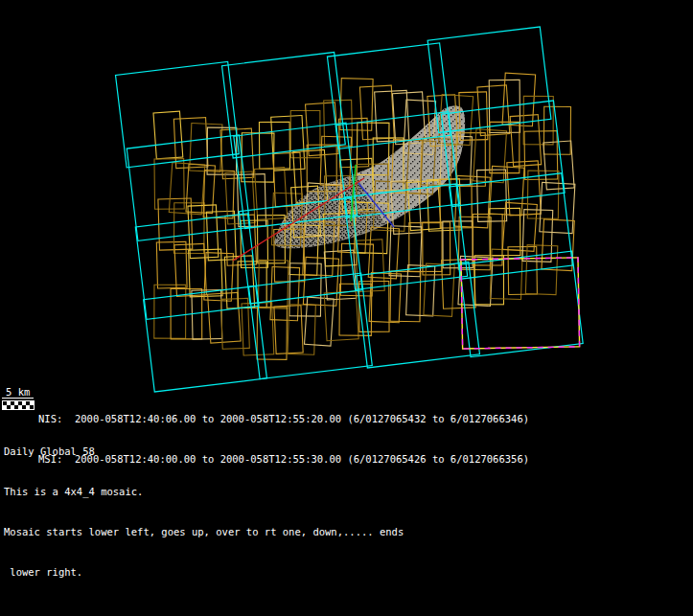 This screenshot has width=693, height=616. I want to click on scale-bar-label: 5 km, so click(17, 392).